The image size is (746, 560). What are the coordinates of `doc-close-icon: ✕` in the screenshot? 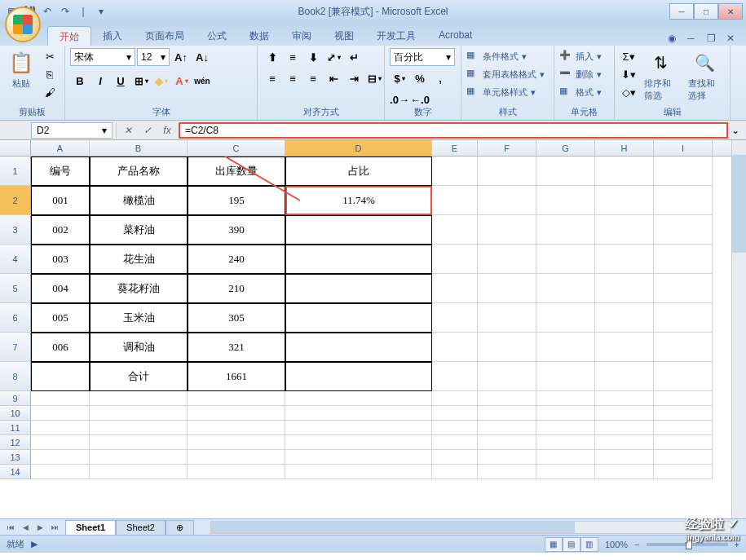 It's located at (733, 39).